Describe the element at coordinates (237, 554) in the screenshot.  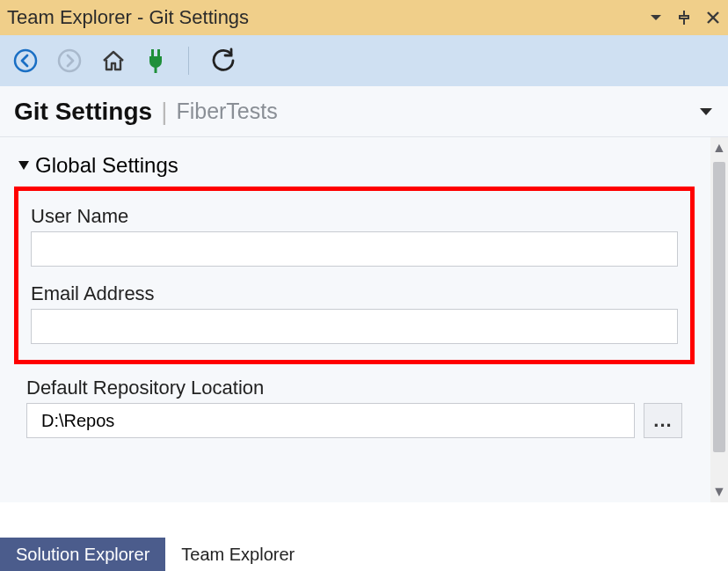
I see `tab-team-explorer: Team Explorer` at that location.